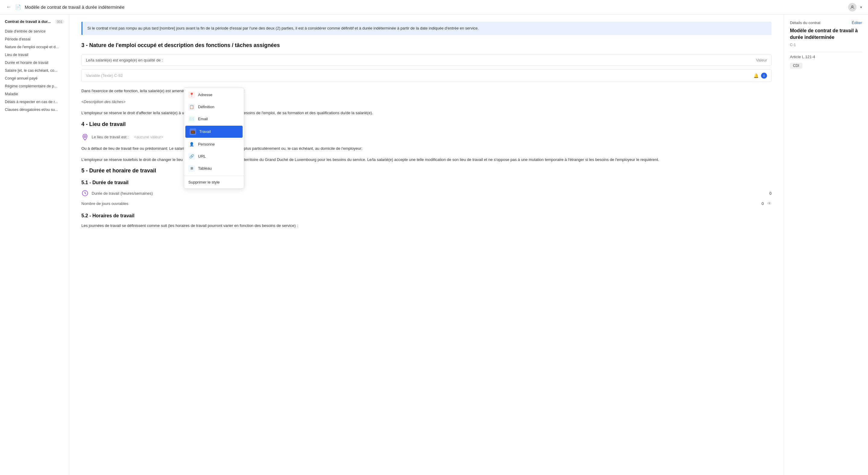 The width and height of the screenshot is (868, 475). Describe the element at coordinates (434, 7) in the screenshot. I see `topbar: ← 📄 Modèle de contrat de travail à durée…` at that location.